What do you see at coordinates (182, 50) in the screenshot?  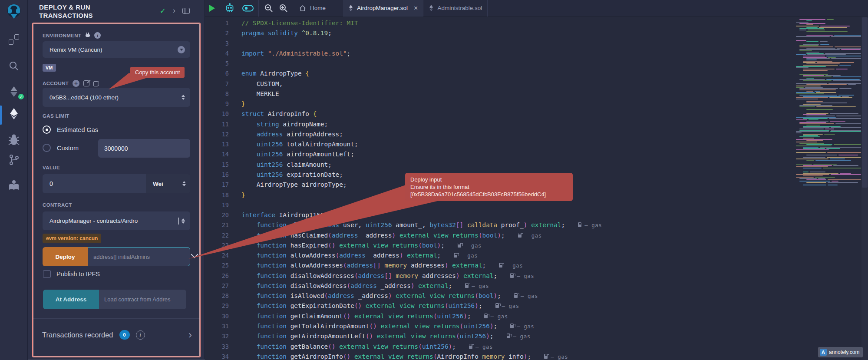 I see `environment-dropdown-icon` at bounding box center [182, 50].